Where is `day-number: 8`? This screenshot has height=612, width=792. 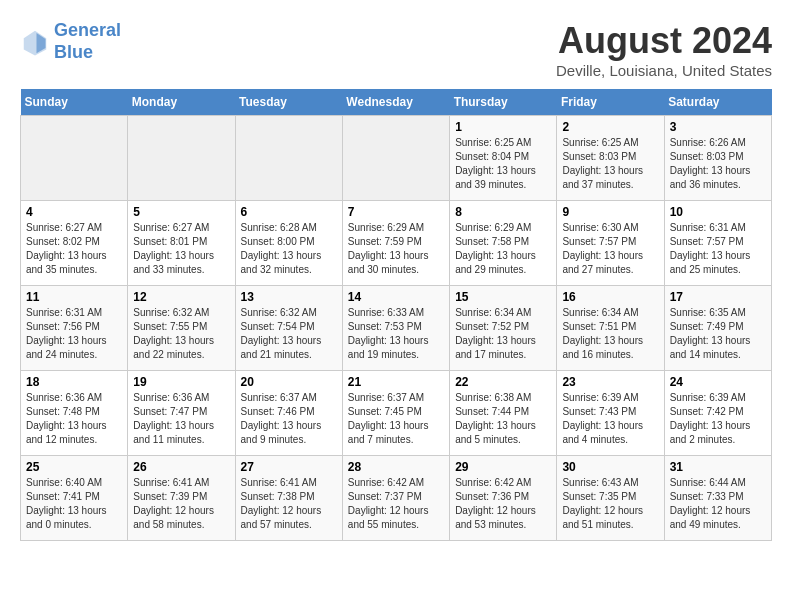 day-number: 8 is located at coordinates (503, 212).